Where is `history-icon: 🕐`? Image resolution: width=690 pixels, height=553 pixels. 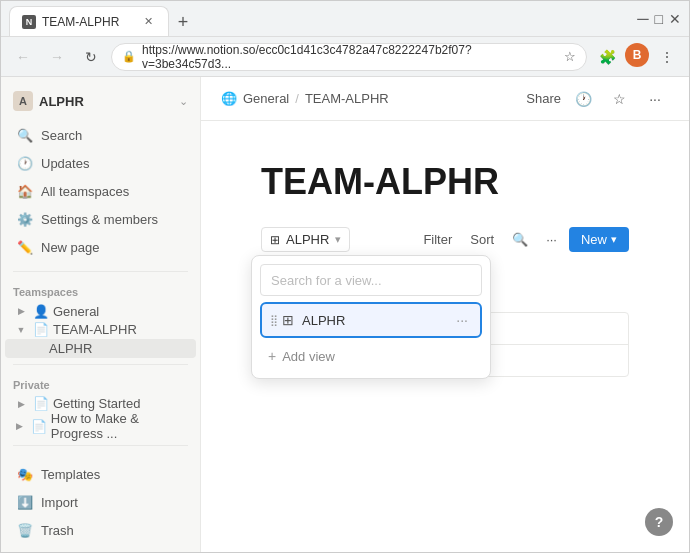 history-icon: 🕐 is located at coordinates (583, 99).